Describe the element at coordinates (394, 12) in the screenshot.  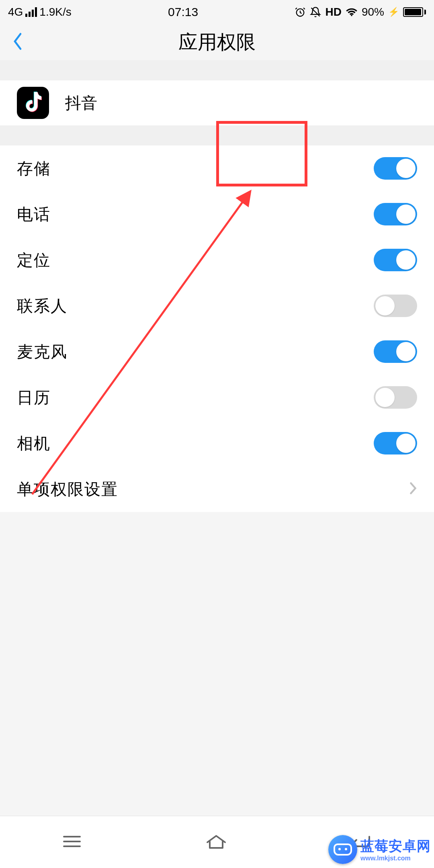
I see `charging-icon: ⚡` at that location.